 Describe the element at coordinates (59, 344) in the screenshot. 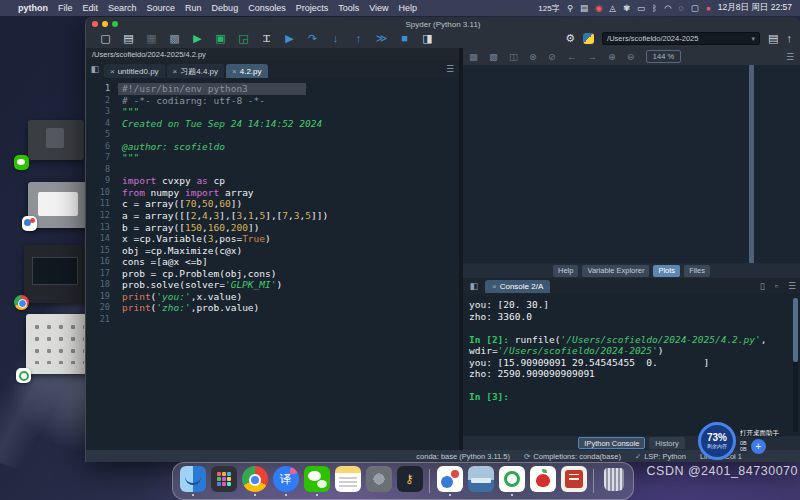

I see `minimized-window-grid` at that location.